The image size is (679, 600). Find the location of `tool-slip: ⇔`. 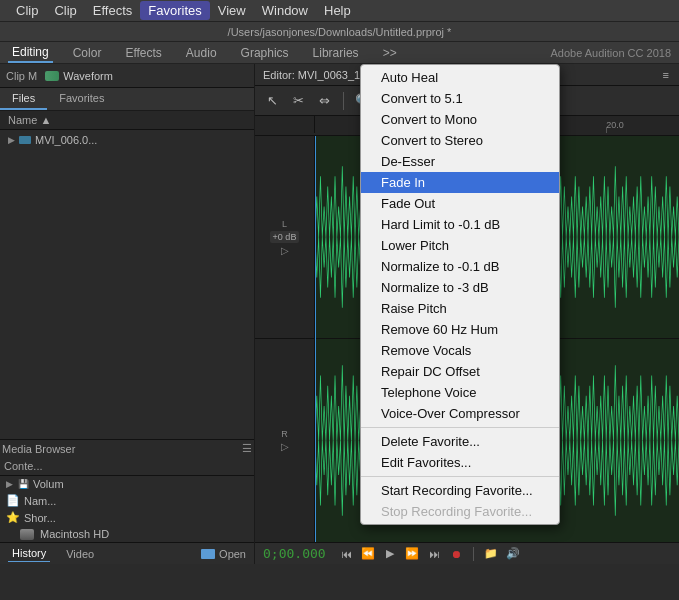

tool-slip: ⇔ is located at coordinates (324, 101).